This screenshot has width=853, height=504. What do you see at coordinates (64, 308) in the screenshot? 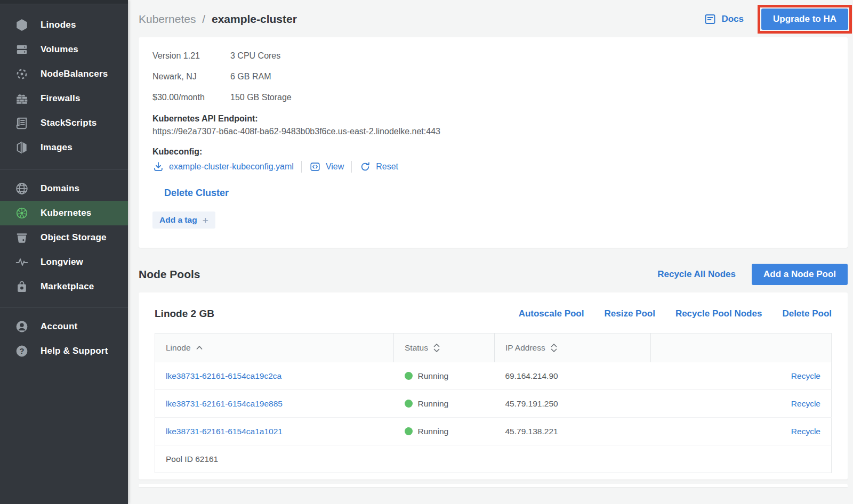
I see `sidebar-divider` at bounding box center [64, 308].